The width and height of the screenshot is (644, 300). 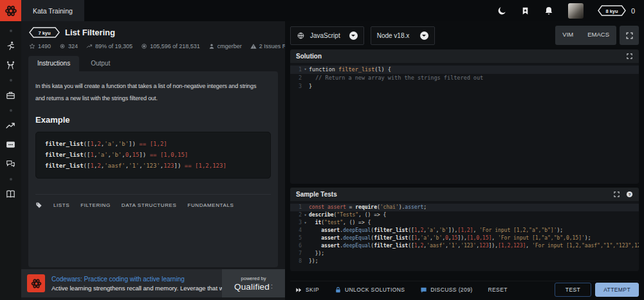 What do you see at coordinates (100, 64) in the screenshot?
I see `tab-output: Output` at bounding box center [100, 64].